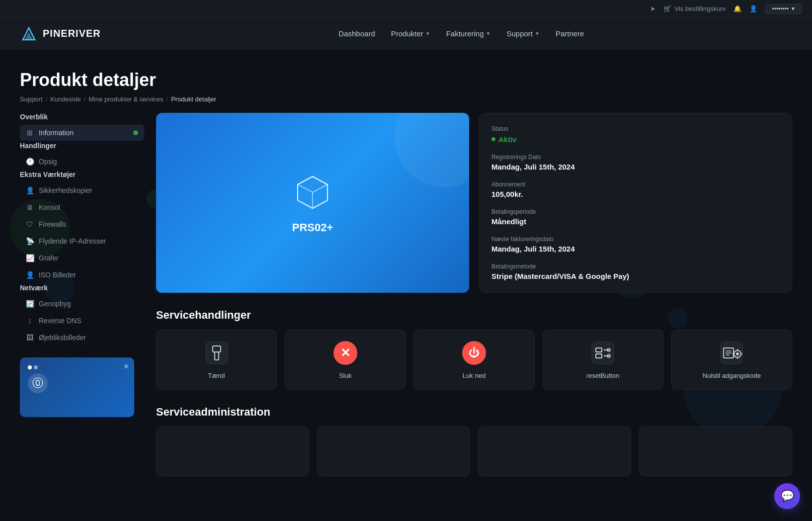  Describe the element at coordinates (60, 321) in the screenshot. I see `sidebar-reverse-dns-label: Reverse DNS` at that location.